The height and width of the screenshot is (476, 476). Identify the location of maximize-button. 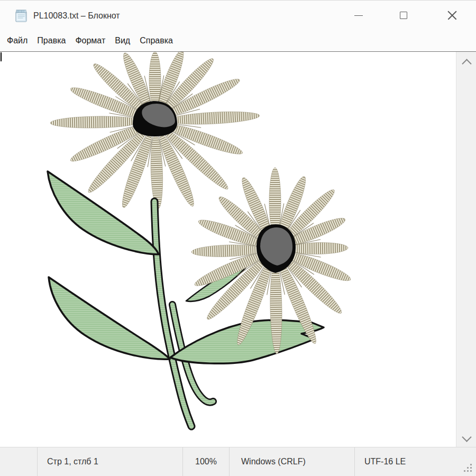
(404, 15).